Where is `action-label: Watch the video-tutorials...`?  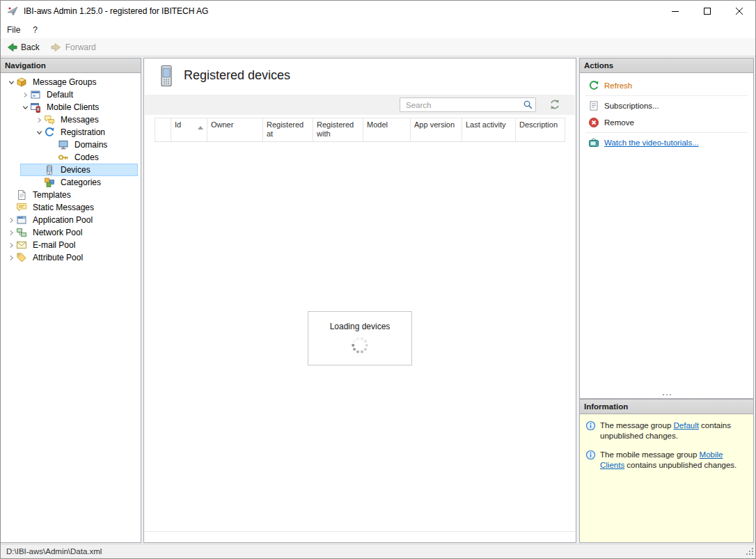
action-label: Watch the video-tutorials... is located at coordinates (652, 143).